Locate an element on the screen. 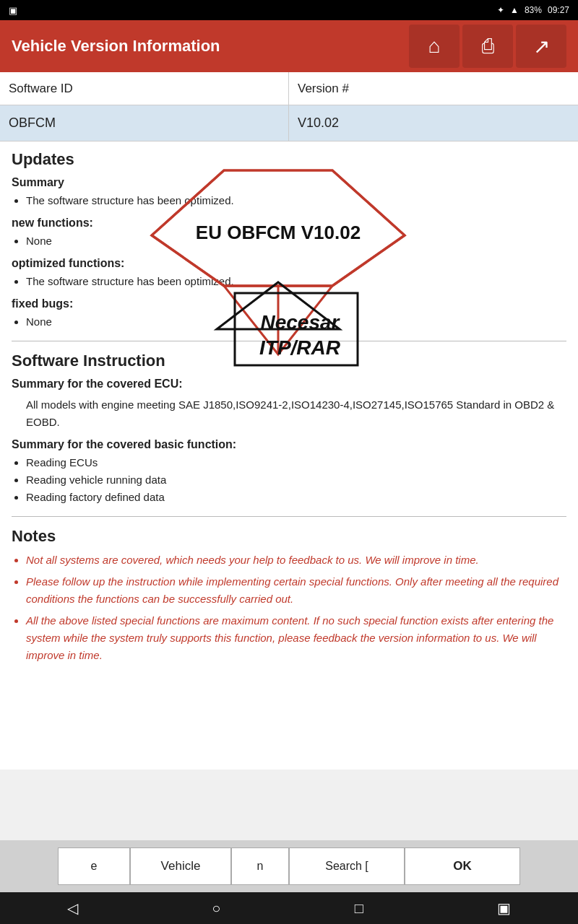  app-header: Vehicle Version Information ⌂ ⎙ ↗ is located at coordinates (289, 46).